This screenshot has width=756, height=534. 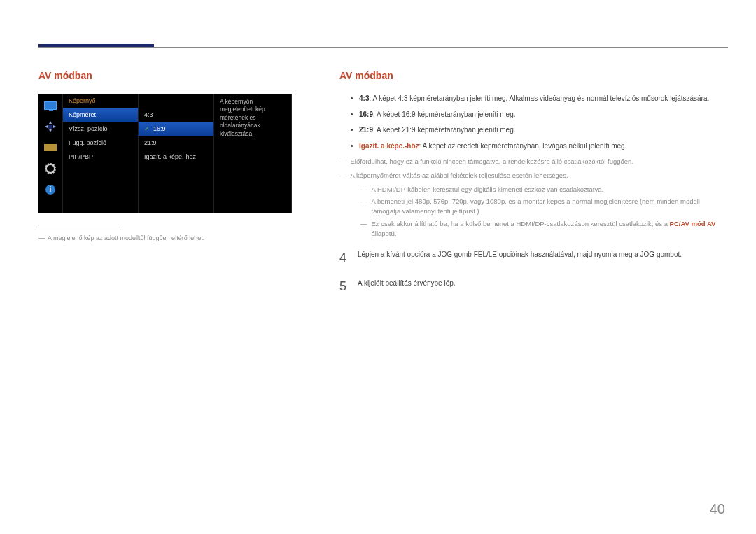 What do you see at coordinates (101, 153) in the screenshot?
I see `osd-menu-column: Képernyő Képméret Vízsz. pozíció Függ. p…` at bounding box center [101, 153].